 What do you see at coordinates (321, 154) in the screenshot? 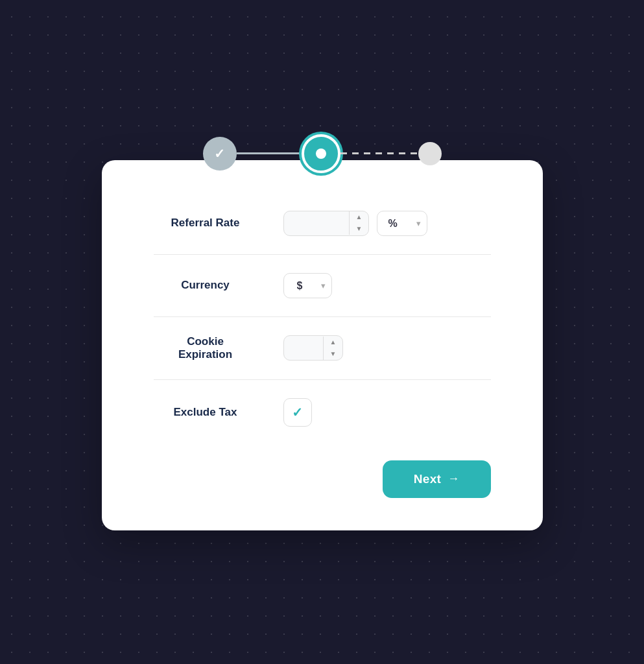
I see `step-2-dot` at bounding box center [321, 154].